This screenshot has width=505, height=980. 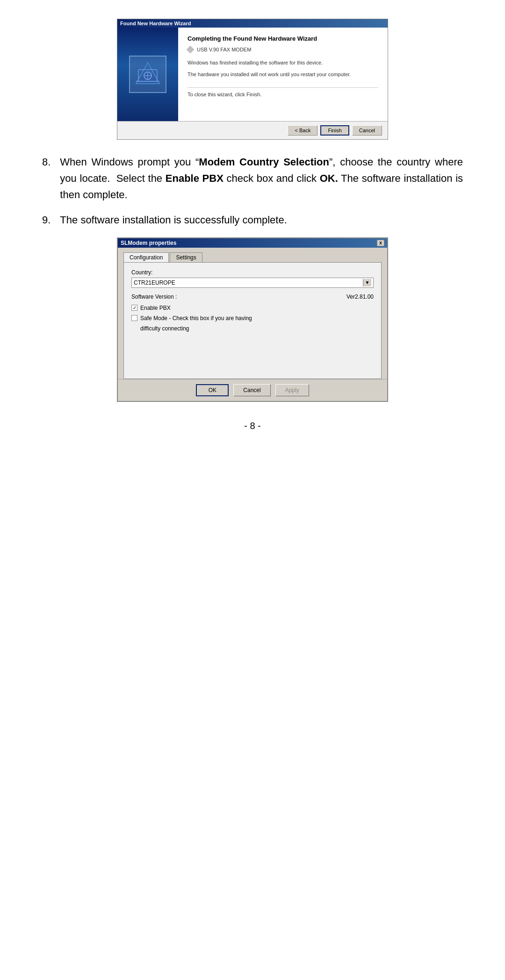 I want to click on slmodem-tabs: Configuration Settings, so click(x=252, y=257).